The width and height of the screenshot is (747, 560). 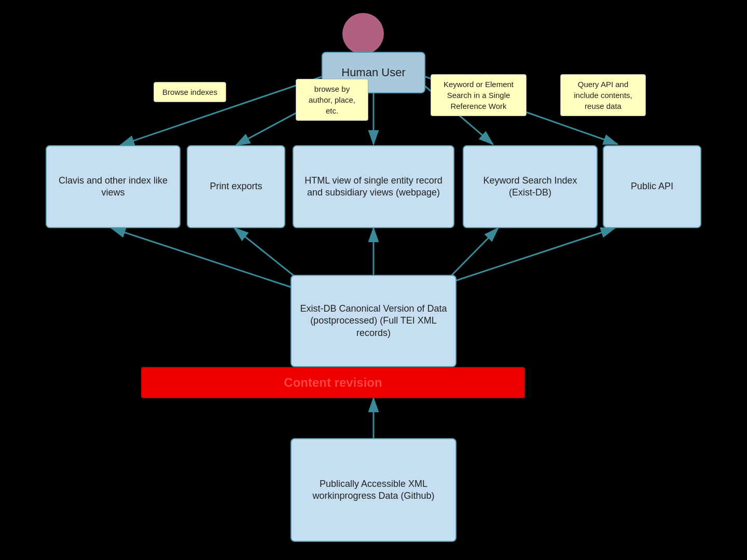 What do you see at coordinates (236, 187) in the screenshot?
I see `print-exports-box: Print exports` at bounding box center [236, 187].